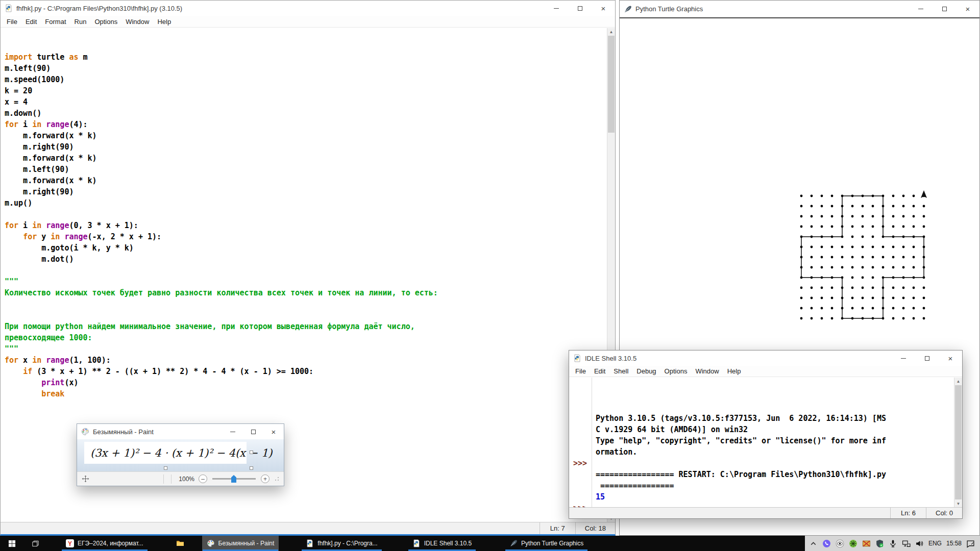  What do you see at coordinates (180, 543) in the screenshot?
I see `taskbar-item-file-explorer` at bounding box center [180, 543].